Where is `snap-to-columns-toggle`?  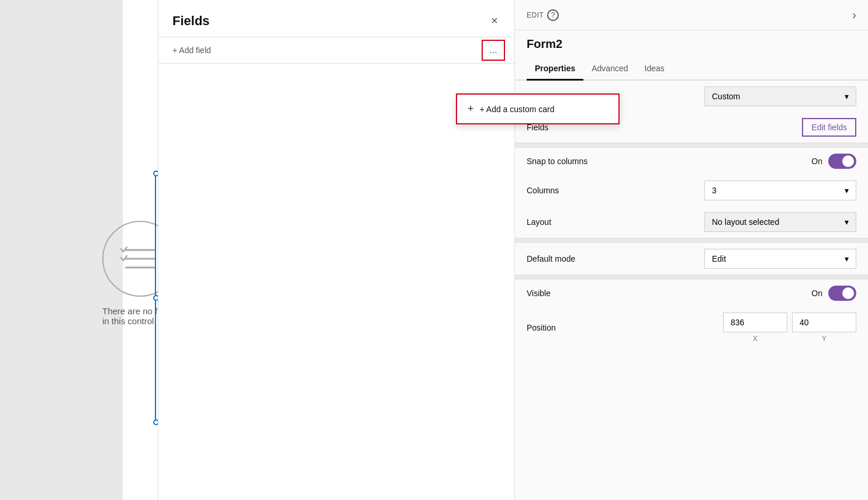 snap-to-columns-toggle is located at coordinates (842, 161).